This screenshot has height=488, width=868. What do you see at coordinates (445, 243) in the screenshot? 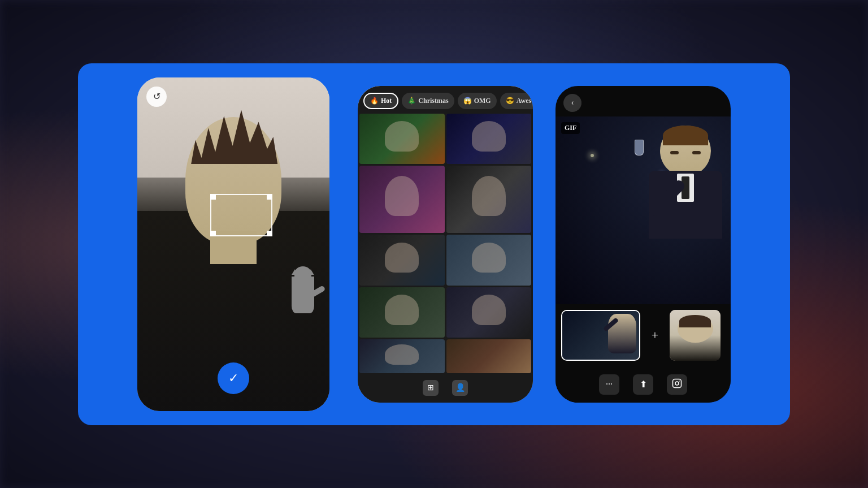
I see `gif-grid` at bounding box center [445, 243].